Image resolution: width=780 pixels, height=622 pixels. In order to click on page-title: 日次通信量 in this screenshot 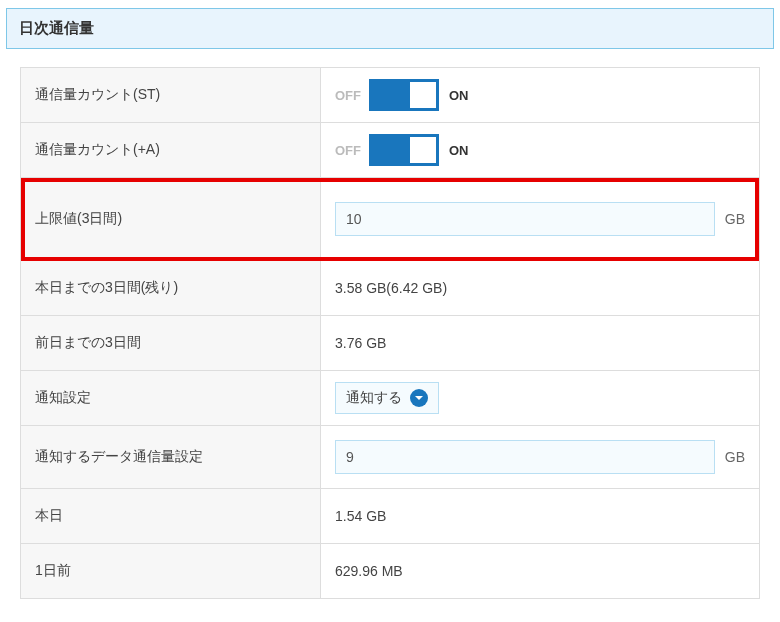, I will do `click(390, 28)`.